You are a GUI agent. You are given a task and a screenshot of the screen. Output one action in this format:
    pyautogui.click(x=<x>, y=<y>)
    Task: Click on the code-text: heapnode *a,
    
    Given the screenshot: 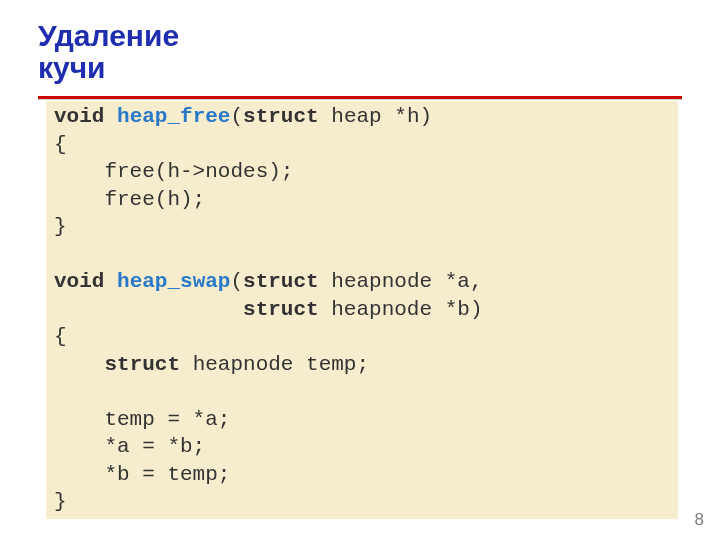 What is the action you would take?
    pyautogui.click(x=401, y=282)
    